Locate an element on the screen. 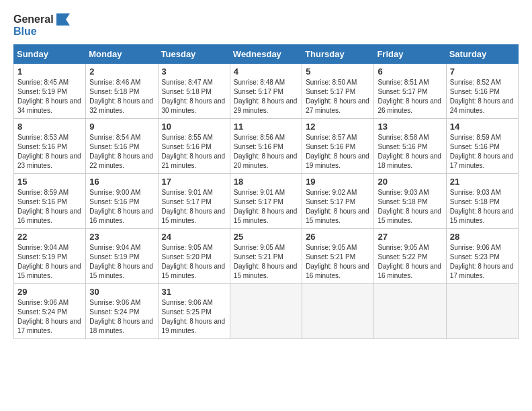  day-info: Sunrise: 9:00 AMSunset: 5:16 PMDaylight:… is located at coordinates (121, 207).